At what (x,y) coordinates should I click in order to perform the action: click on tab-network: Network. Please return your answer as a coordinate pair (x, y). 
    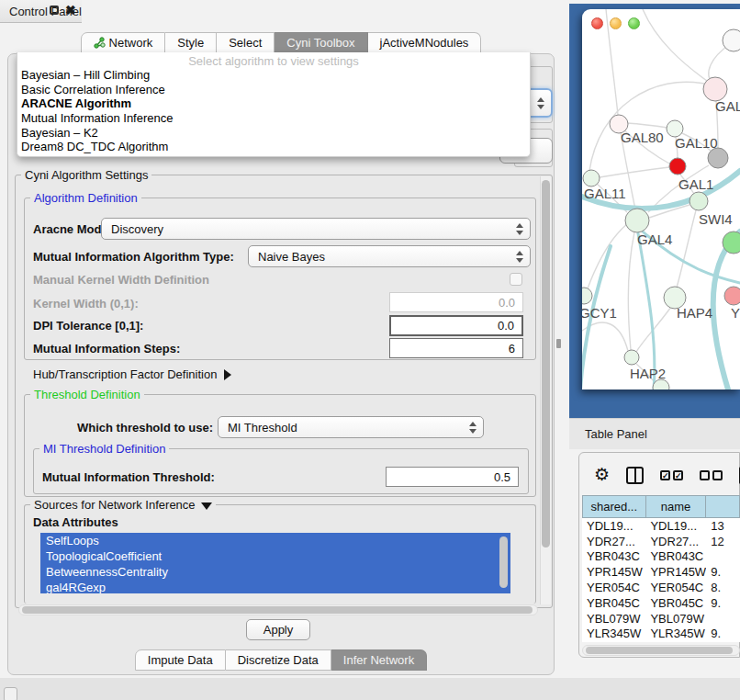
    Looking at the image, I should click on (123, 42).